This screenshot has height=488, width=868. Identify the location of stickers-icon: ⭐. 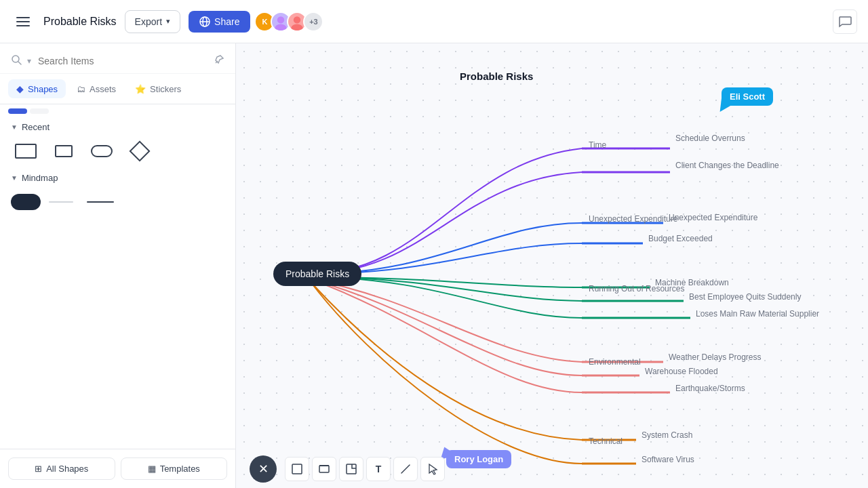
(140, 89).